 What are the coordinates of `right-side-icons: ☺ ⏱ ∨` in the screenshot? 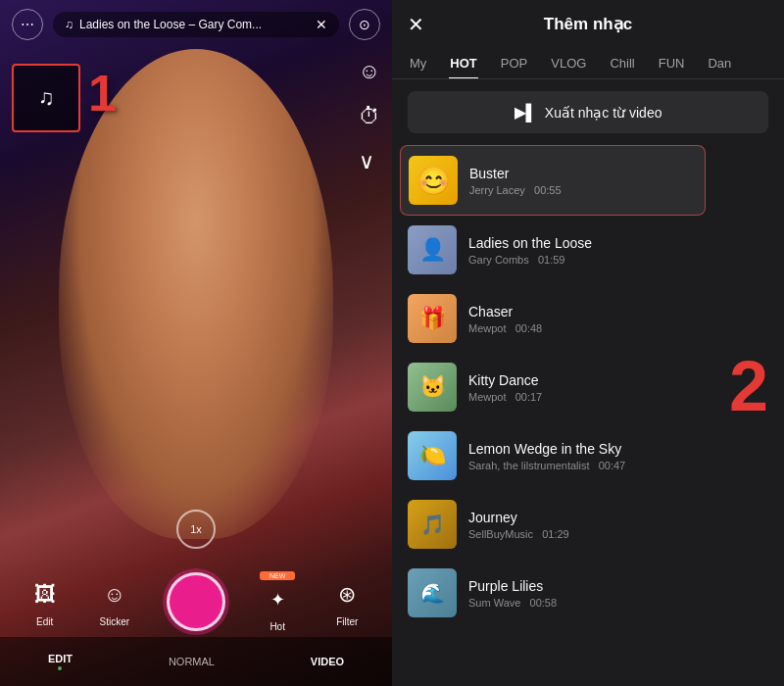 It's located at (369, 117).